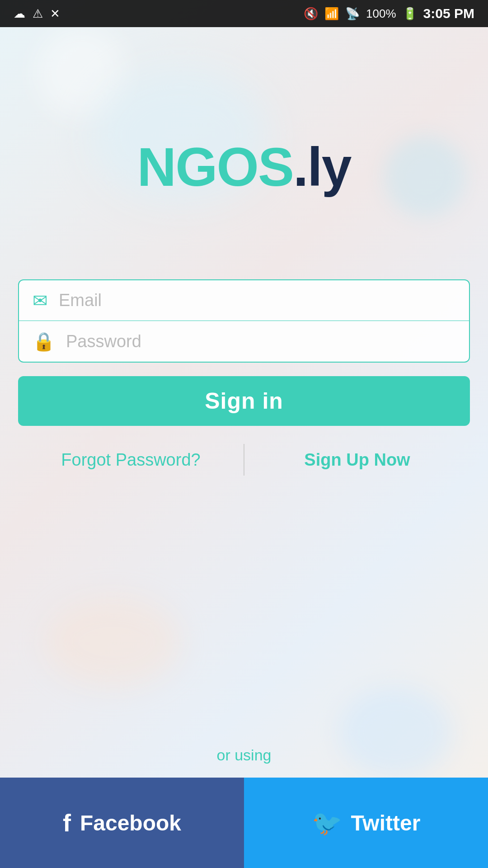  I want to click on logo: NGOS.ly, so click(244, 167).